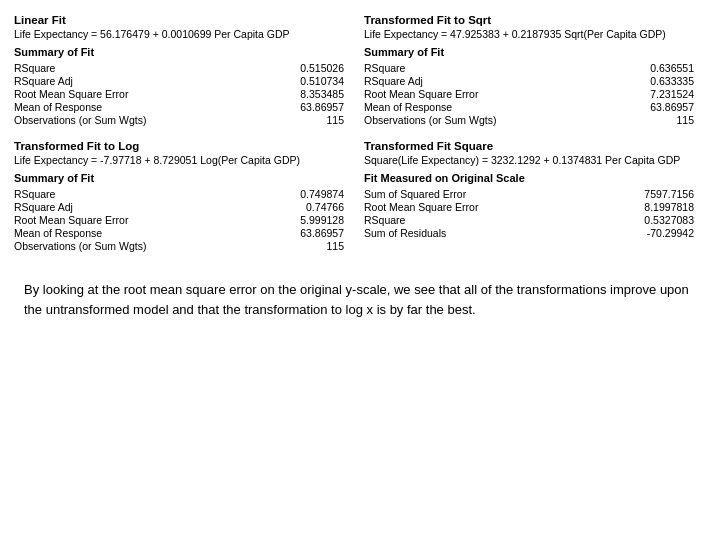 This screenshot has width=720, height=540. Describe the element at coordinates (531, 52) in the screenshot. I see `sqrt-summary-title: Summary of Fit` at that location.